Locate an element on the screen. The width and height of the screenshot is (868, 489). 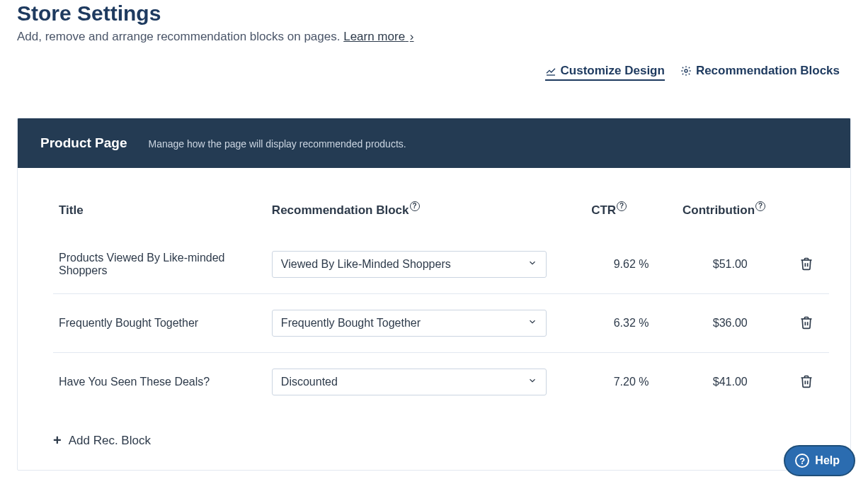
add-rec-block-button: + Add Rec. Block is located at coordinates (441, 429).